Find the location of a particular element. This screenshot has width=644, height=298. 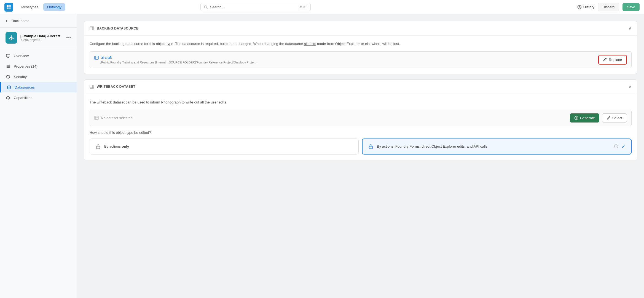

entity-icon is located at coordinates (11, 38).